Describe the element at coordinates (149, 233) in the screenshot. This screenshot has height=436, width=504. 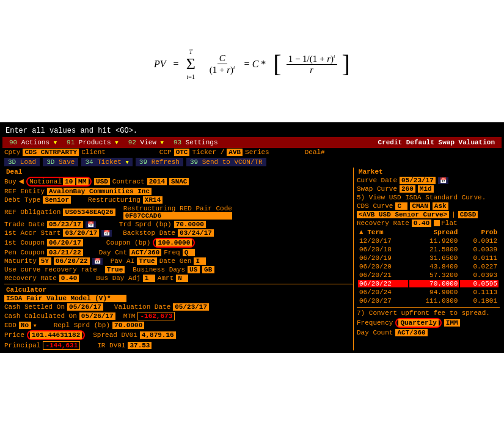
I see `backstop-label: Backstop Date` at that location.